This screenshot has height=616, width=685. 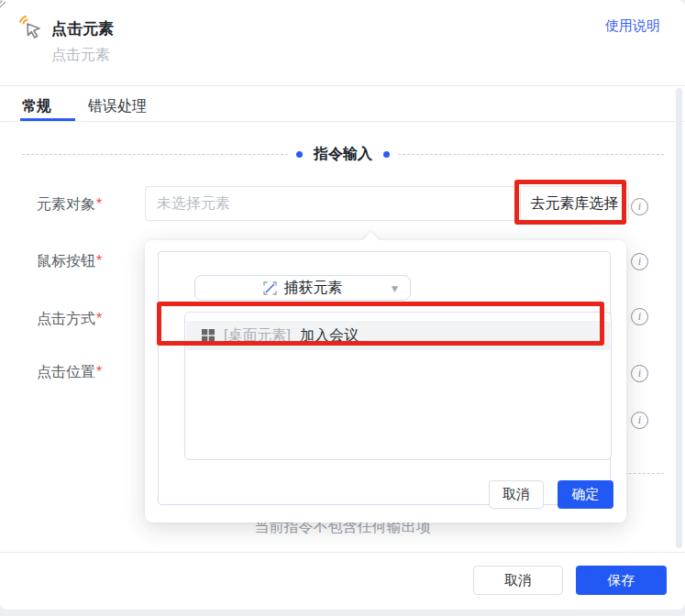 I want to click on element-list-item: [桌面元素] 加入会议, so click(x=398, y=336).